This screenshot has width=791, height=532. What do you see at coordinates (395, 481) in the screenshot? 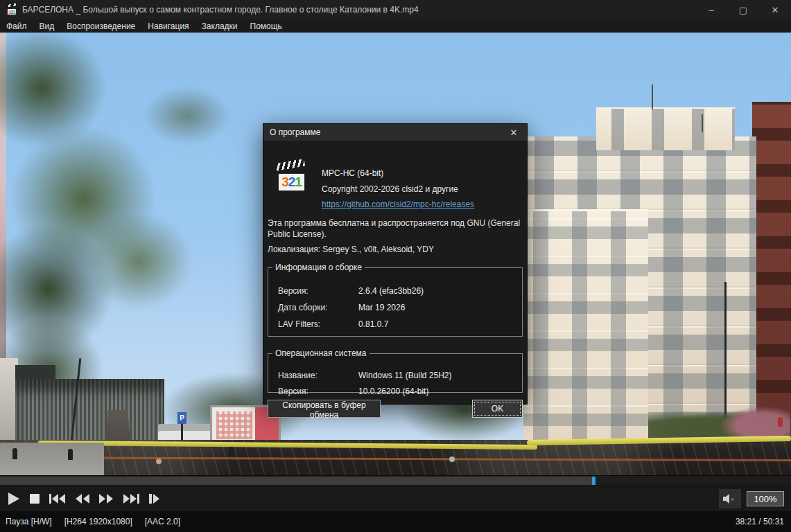
I see `seek-bar` at bounding box center [395, 481].